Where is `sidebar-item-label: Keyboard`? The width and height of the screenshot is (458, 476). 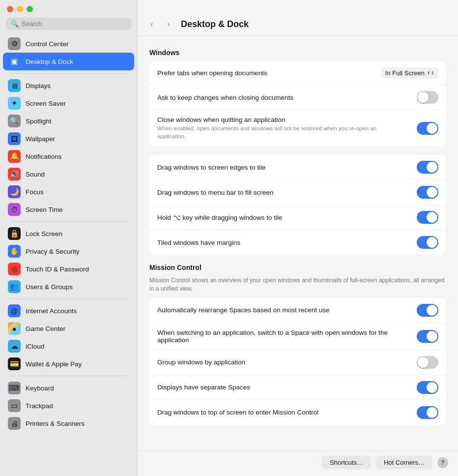
sidebar-item-label: Keyboard is located at coordinates (40, 388).